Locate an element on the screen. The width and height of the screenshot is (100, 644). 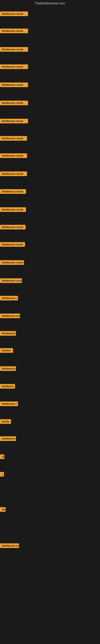
bottleneck-item-26: B is located at coordinates (2, 457).